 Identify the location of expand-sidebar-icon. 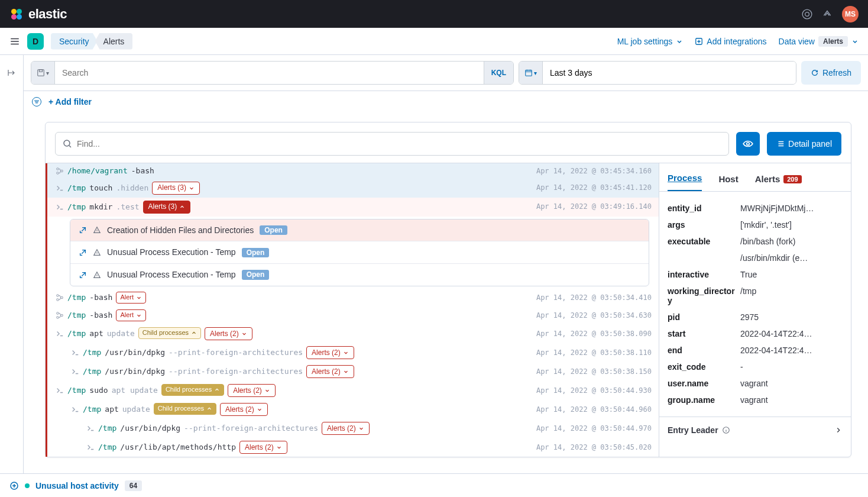
(12, 73).